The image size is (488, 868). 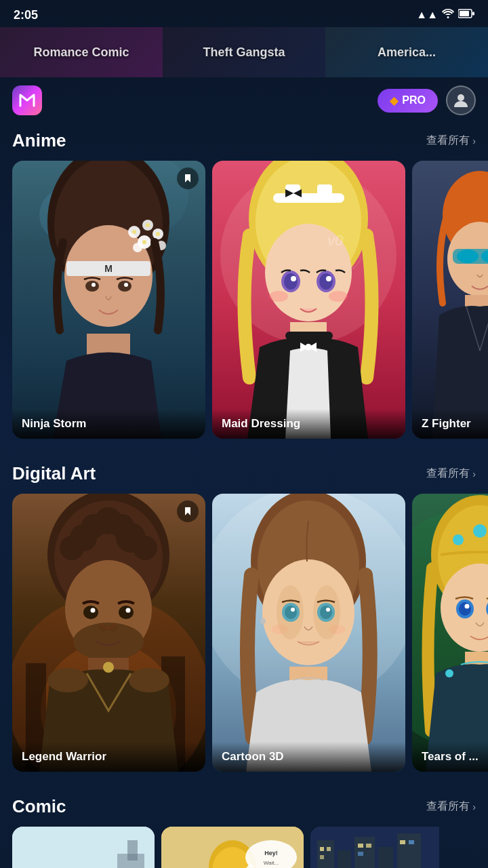 What do you see at coordinates (108, 300) in the screenshot?
I see `card-ninja-storm: M` at bounding box center [108, 300].